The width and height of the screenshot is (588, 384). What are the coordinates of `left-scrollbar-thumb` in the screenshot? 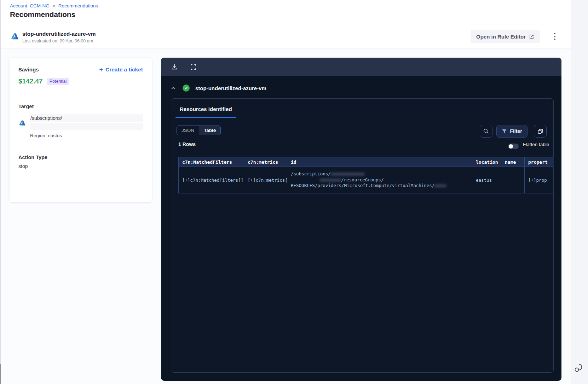 It's located at (1, 374).